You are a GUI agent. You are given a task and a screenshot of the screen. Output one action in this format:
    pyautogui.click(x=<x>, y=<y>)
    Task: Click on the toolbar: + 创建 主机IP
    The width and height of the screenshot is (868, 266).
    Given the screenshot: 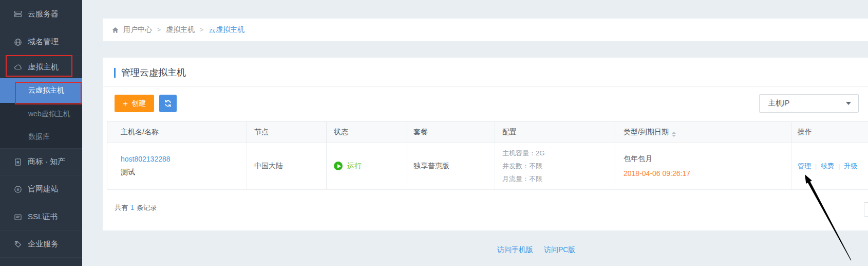 What is the action you would take?
    pyautogui.click(x=485, y=103)
    